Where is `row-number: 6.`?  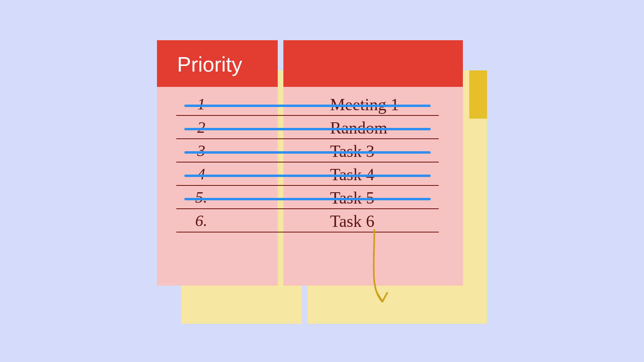 row-number: 6. is located at coordinates (201, 220).